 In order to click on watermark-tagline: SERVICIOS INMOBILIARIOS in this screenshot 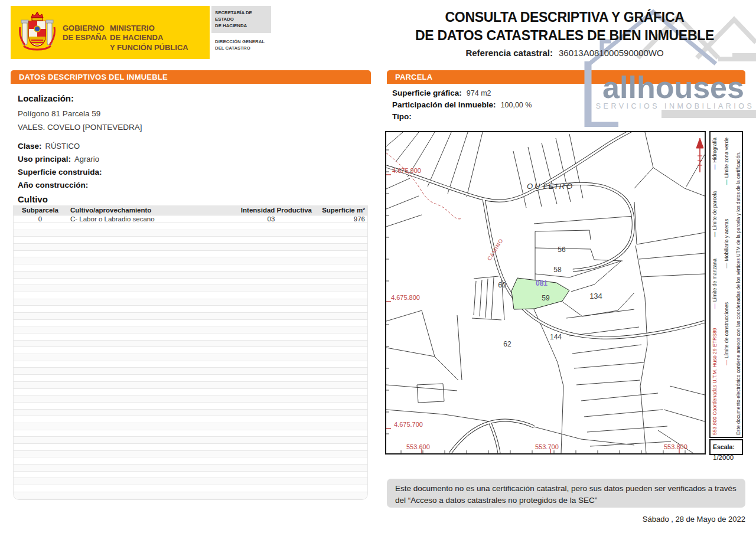, I will do `click(676, 106)`.